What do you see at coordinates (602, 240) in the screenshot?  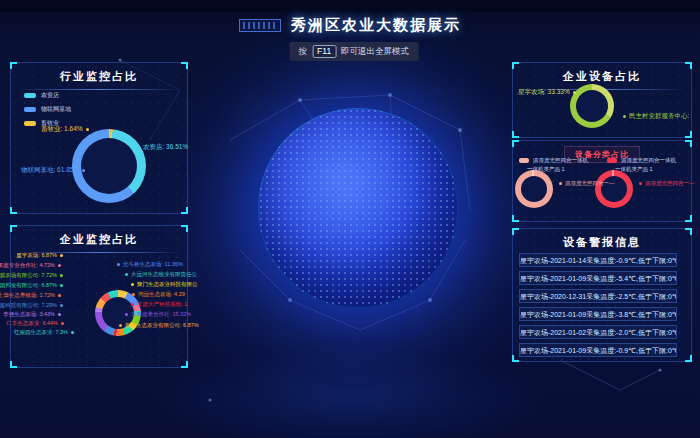 I see `panel-title: 设备警报信息` at bounding box center [602, 240].